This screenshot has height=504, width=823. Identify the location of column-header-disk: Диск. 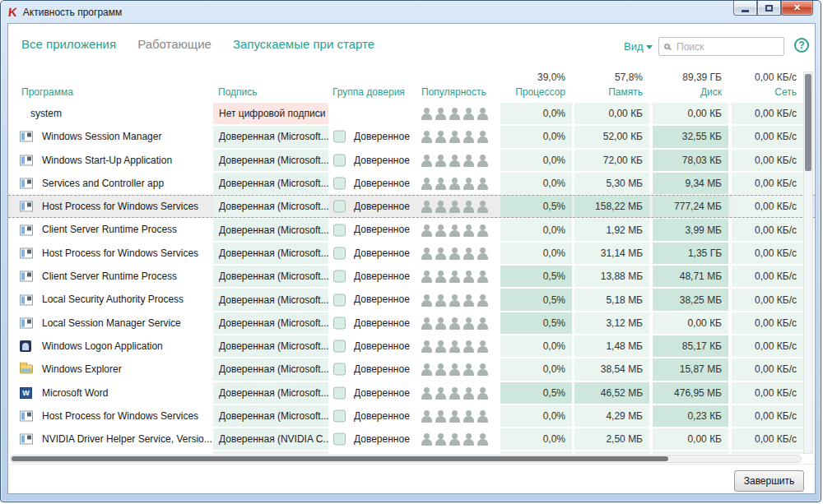
(690, 92).